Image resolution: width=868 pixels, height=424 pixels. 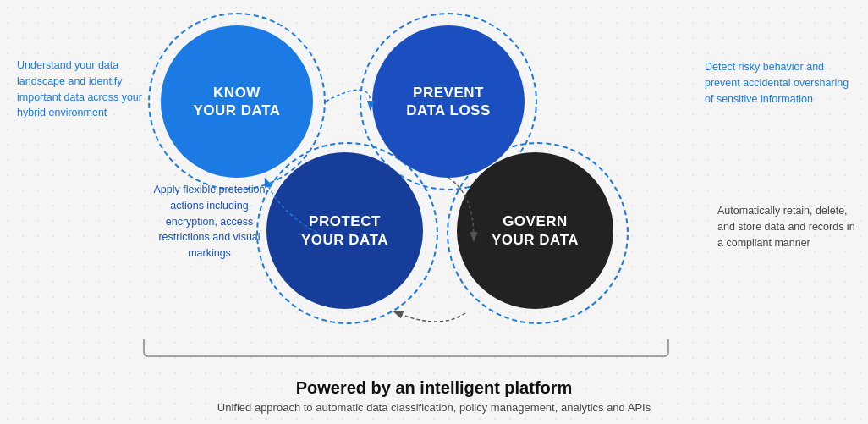 What do you see at coordinates (448, 93) in the screenshot?
I see `prevent-line1: PREVENT` at bounding box center [448, 93].